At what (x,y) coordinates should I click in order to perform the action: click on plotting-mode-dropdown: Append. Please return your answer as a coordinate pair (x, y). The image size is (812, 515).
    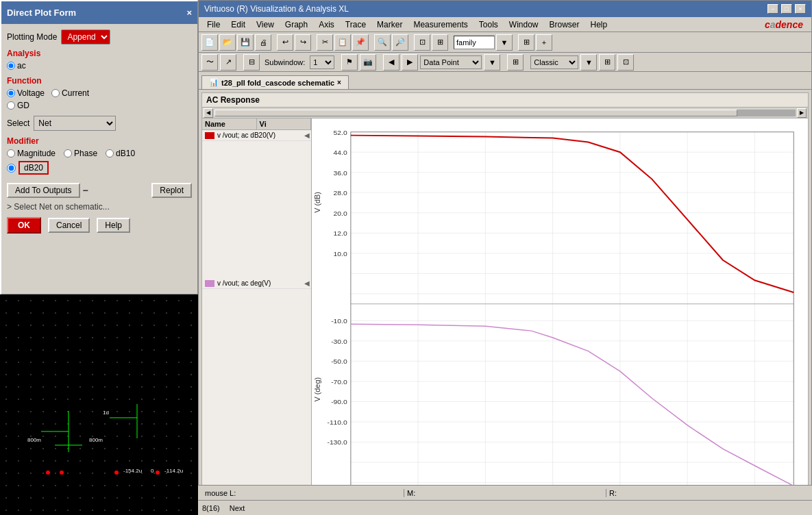
    Looking at the image, I should click on (86, 37).